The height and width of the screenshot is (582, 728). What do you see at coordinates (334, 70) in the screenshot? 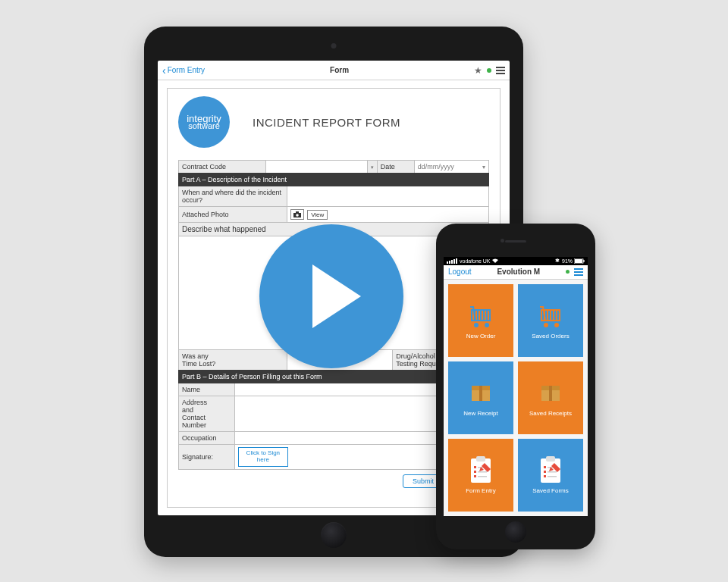
I see `tablet-header: ‹ Form Entry Form ★` at bounding box center [334, 70].